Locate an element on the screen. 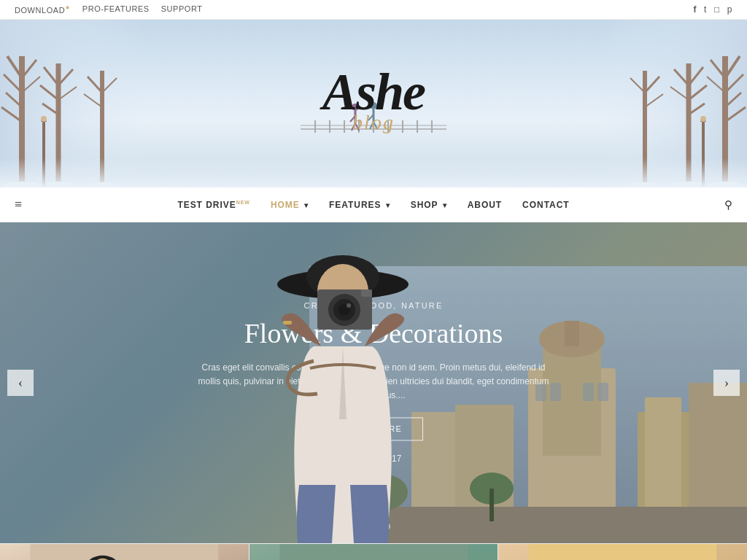  pinterest-icon: p is located at coordinates (729, 9).